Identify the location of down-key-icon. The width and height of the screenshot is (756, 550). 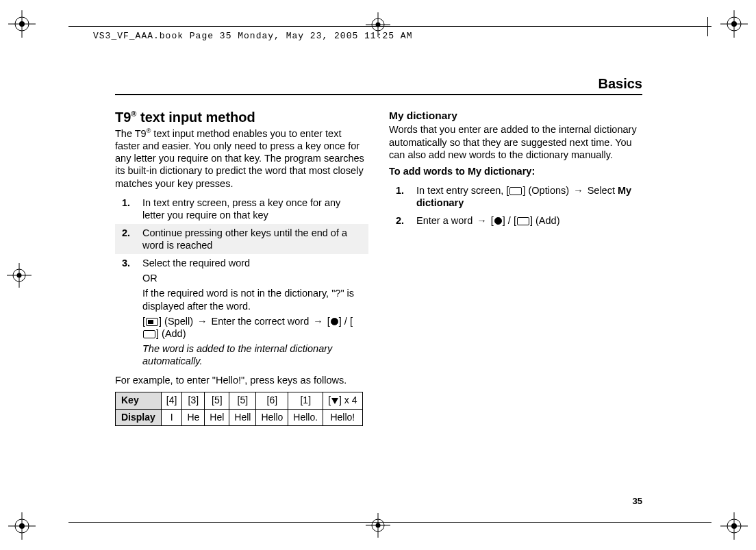
(335, 401).